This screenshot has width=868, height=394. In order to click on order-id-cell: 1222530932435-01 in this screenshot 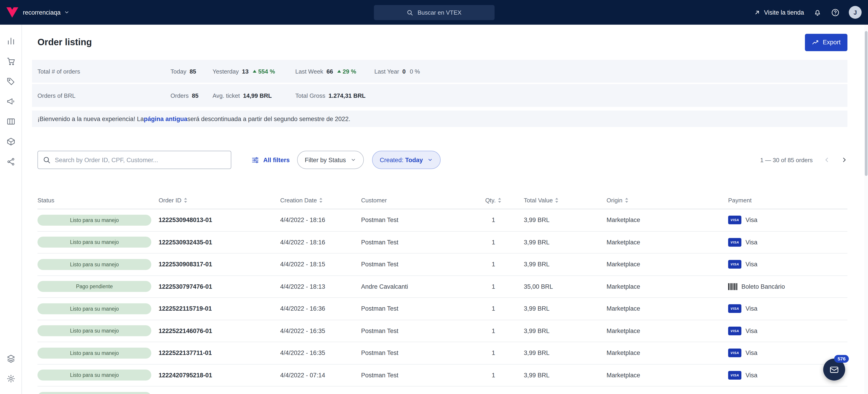, I will do `click(220, 242)`.